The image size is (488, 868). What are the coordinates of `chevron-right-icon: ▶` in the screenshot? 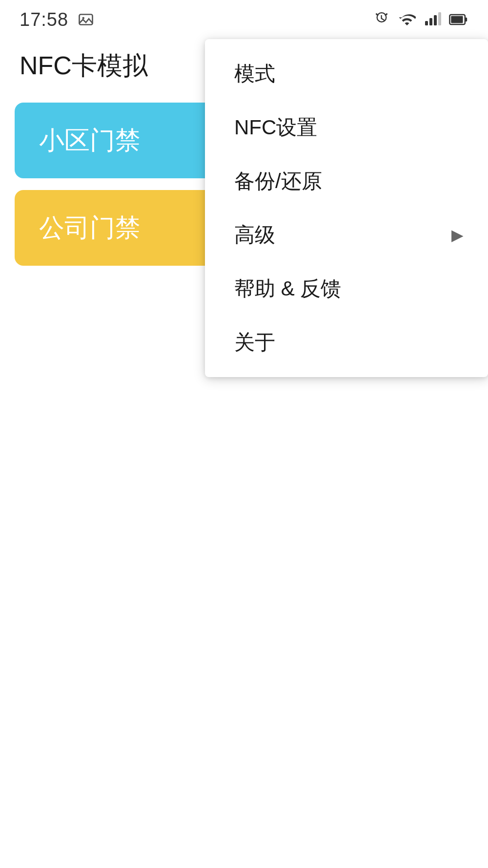 It's located at (458, 235).